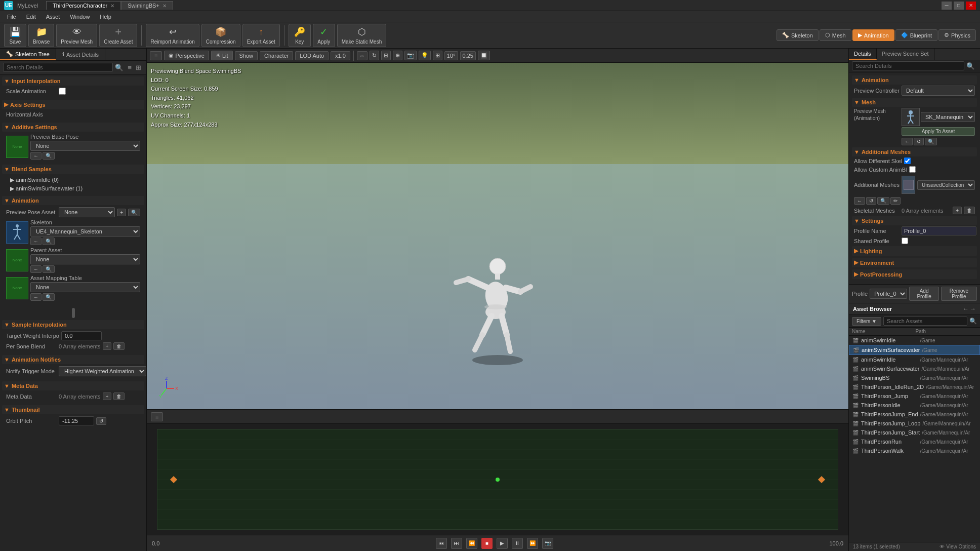 Image resolution: width=980 pixels, height=551 pixels. What do you see at coordinates (49, 297) in the screenshot?
I see `mapping-search-button: 🔍` at bounding box center [49, 297].